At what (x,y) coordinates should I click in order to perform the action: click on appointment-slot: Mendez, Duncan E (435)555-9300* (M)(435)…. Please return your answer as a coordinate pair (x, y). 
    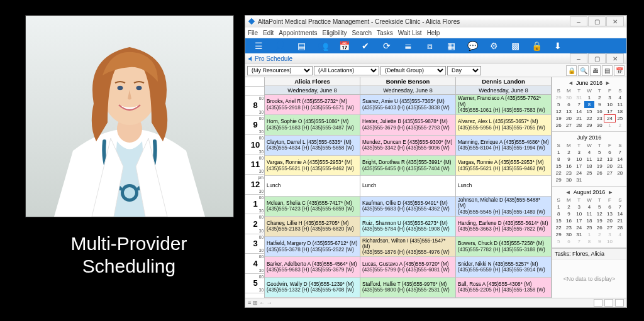
    Looking at the image, I should click on (408, 146).